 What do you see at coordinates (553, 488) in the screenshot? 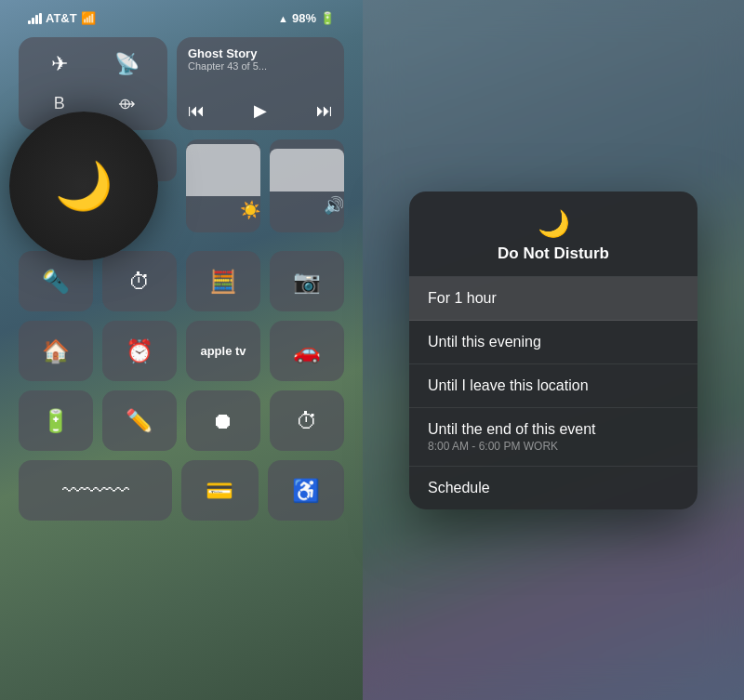
I see `dnd-menu-item-schedule: Schedule` at bounding box center [553, 488].